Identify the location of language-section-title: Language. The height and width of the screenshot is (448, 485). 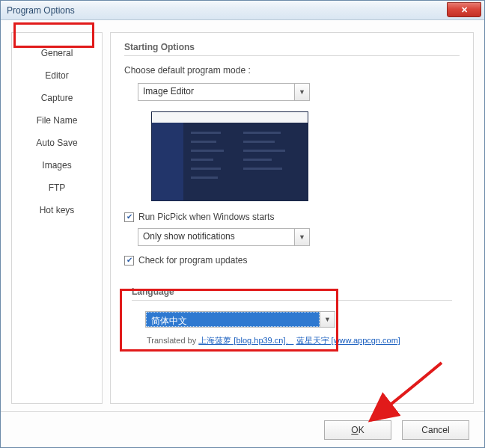
(292, 293).